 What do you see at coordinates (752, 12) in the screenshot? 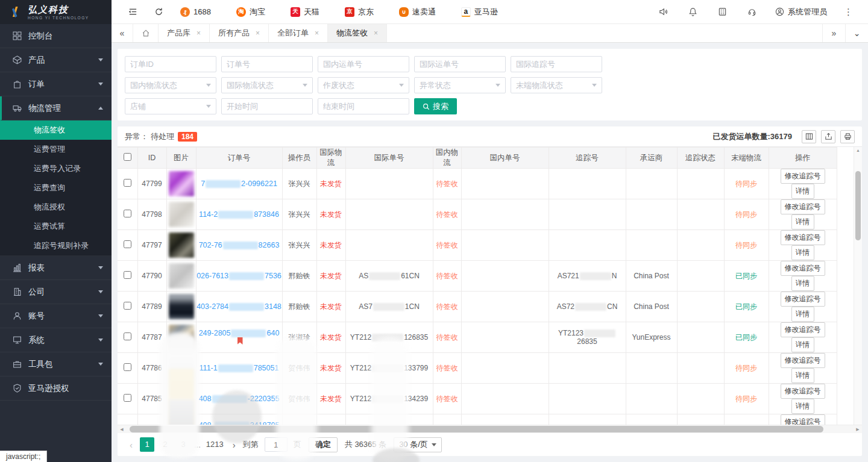
I see `headset-icon` at bounding box center [752, 12].